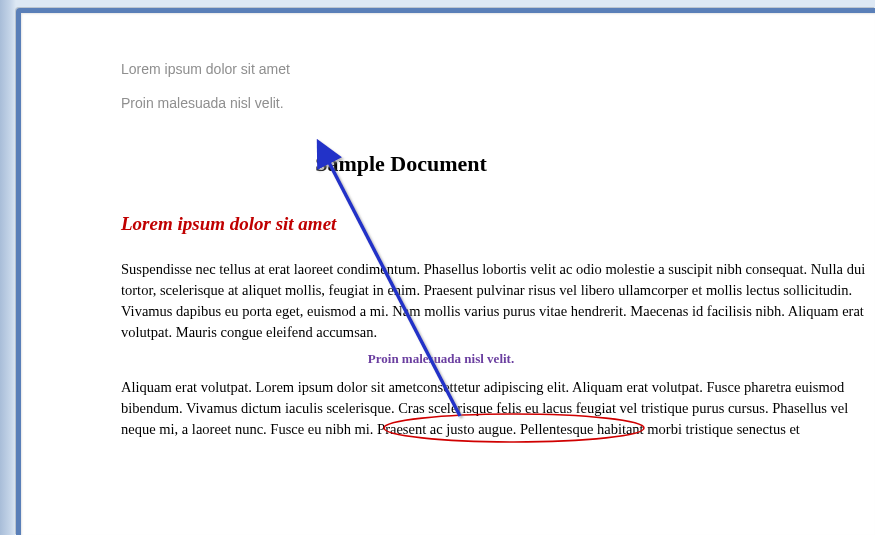  What do you see at coordinates (441, 358) in the screenshot?
I see `callout-text: Proin malesuada nisl velit.` at bounding box center [441, 358].